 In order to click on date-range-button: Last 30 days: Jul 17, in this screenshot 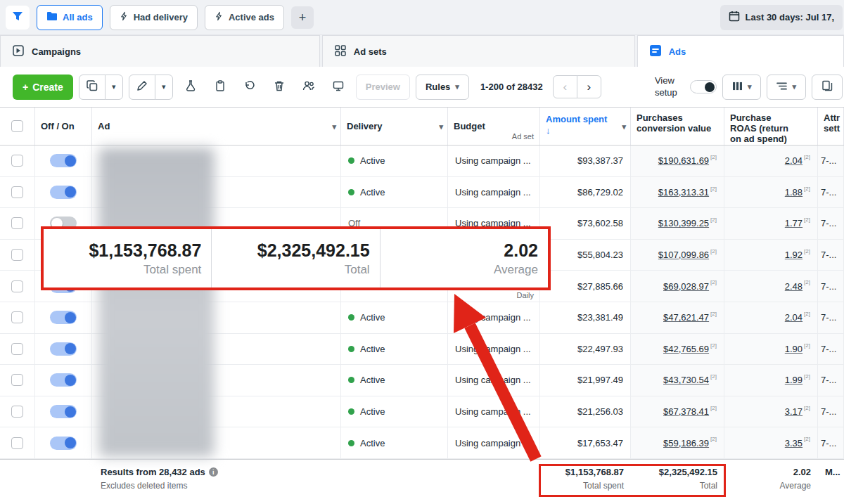, I will do `click(781, 18)`.